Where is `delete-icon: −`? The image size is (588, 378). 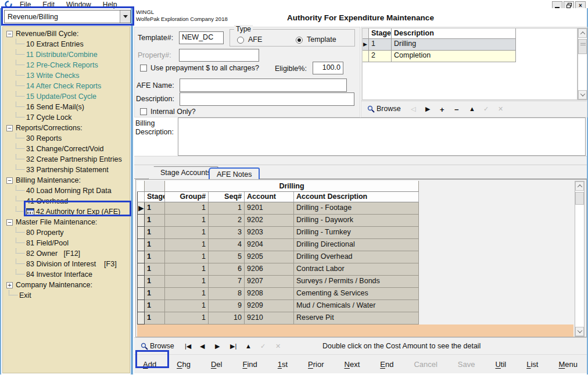 delete-icon: − is located at coordinates (457, 109).